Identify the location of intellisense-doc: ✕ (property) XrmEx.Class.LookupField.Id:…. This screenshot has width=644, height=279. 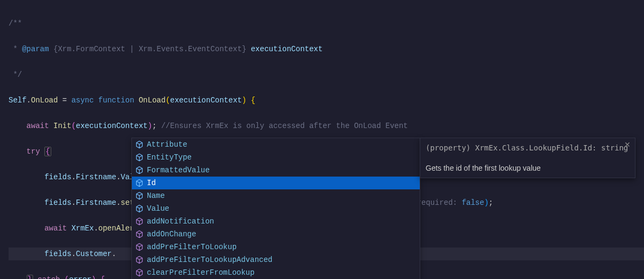
(528, 158).